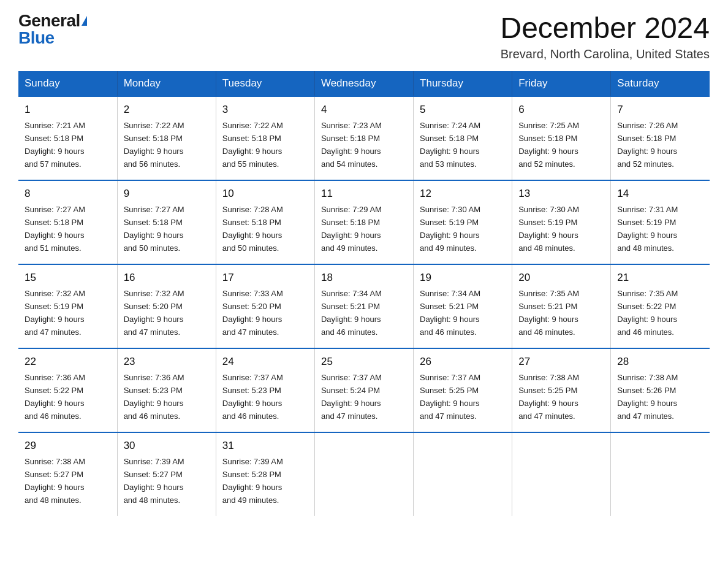 The width and height of the screenshot is (728, 563). What do you see at coordinates (167, 139) in the screenshot?
I see `calendar-cell: 2Sunrise: 7:22 AMSunset: 5:18 PMDaylight…` at bounding box center [167, 139].